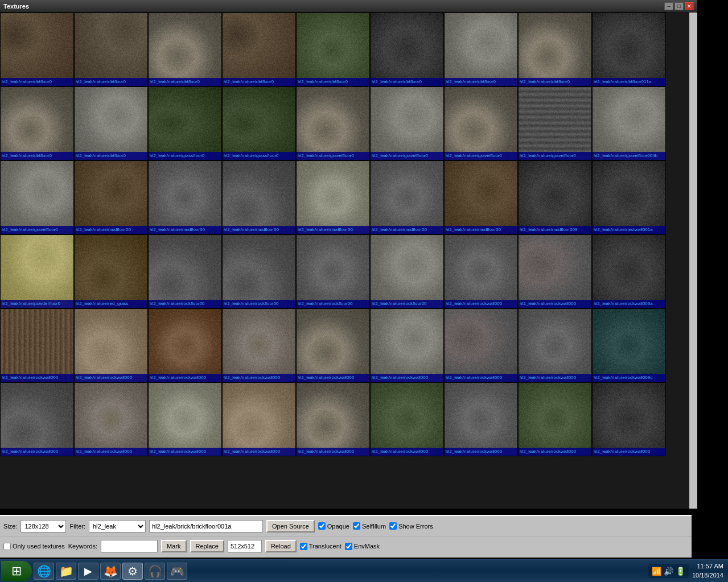 This screenshot has height=582, width=728. What do you see at coordinates (346, 526) in the screenshot?
I see `toolbar-row1: Size: 128x128 64x64 256x256 512x512 Filt…` at bounding box center [346, 526].